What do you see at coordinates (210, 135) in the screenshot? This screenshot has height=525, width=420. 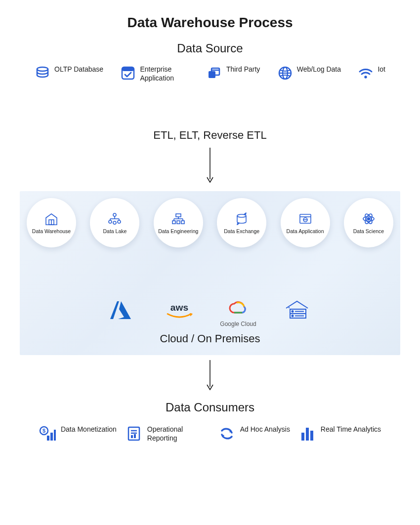 I see `etl-heading: ETL, ELT, Reverse ETL` at bounding box center [210, 135].